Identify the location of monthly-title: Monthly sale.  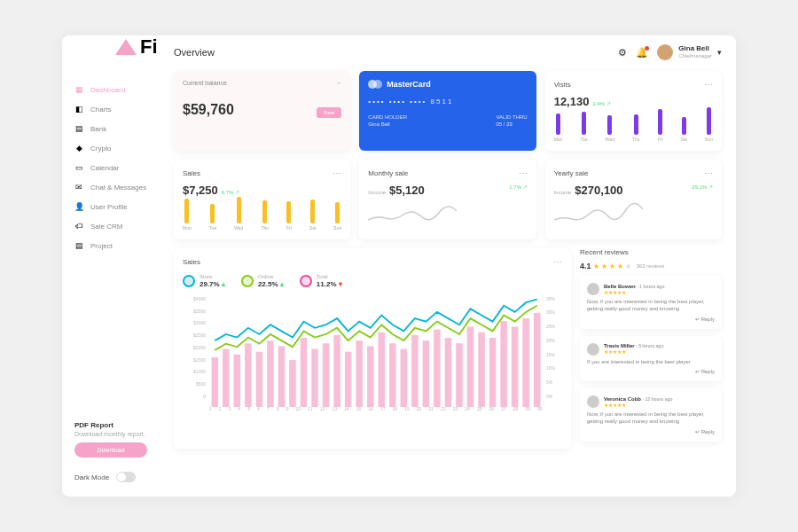
(388, 174).